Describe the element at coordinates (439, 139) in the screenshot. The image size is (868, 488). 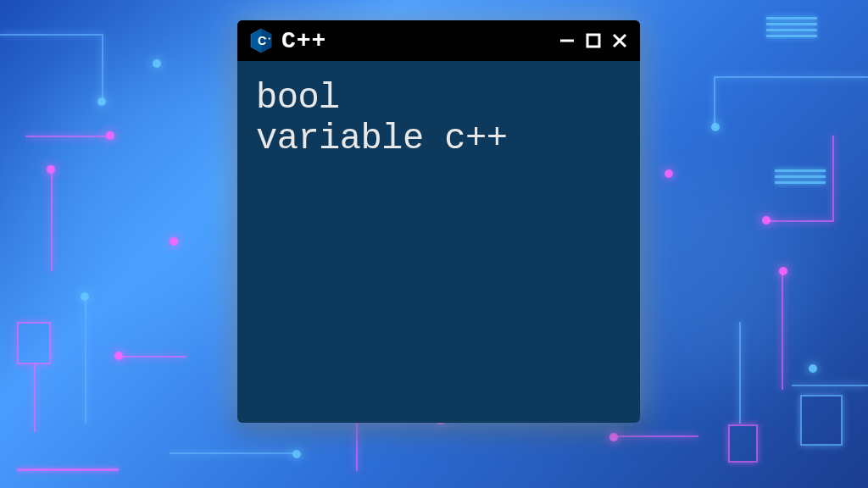
I see `code-line-2: variable c++` at that location.